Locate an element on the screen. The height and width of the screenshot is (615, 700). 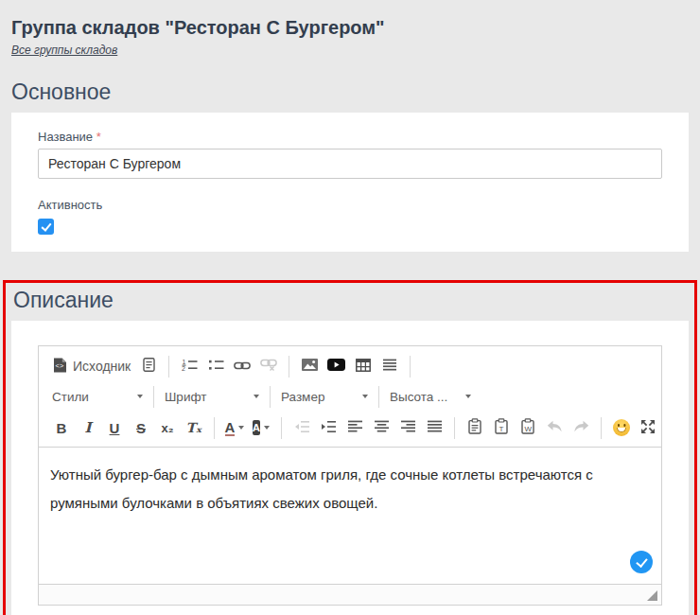
align-center-button is located at coordinates (381, 428).